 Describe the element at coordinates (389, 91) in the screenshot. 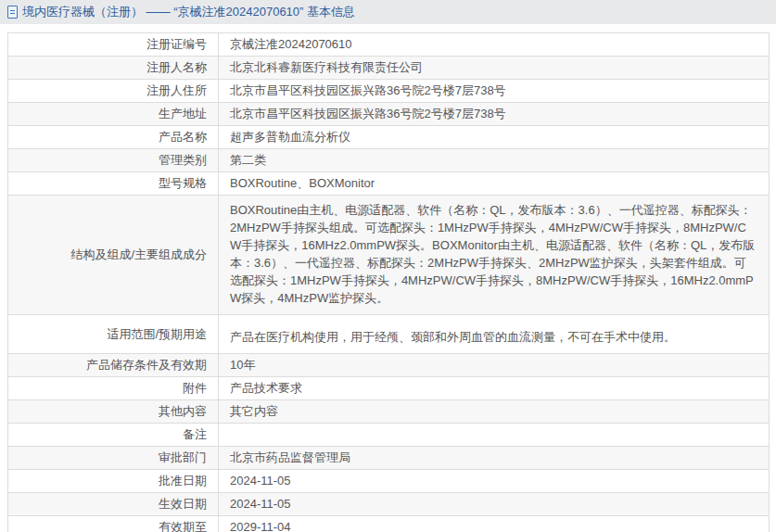

I see `table-row: 注册人住所 北京市昌平区科技园区振兴路36号院2号楼7层738号` at that location.